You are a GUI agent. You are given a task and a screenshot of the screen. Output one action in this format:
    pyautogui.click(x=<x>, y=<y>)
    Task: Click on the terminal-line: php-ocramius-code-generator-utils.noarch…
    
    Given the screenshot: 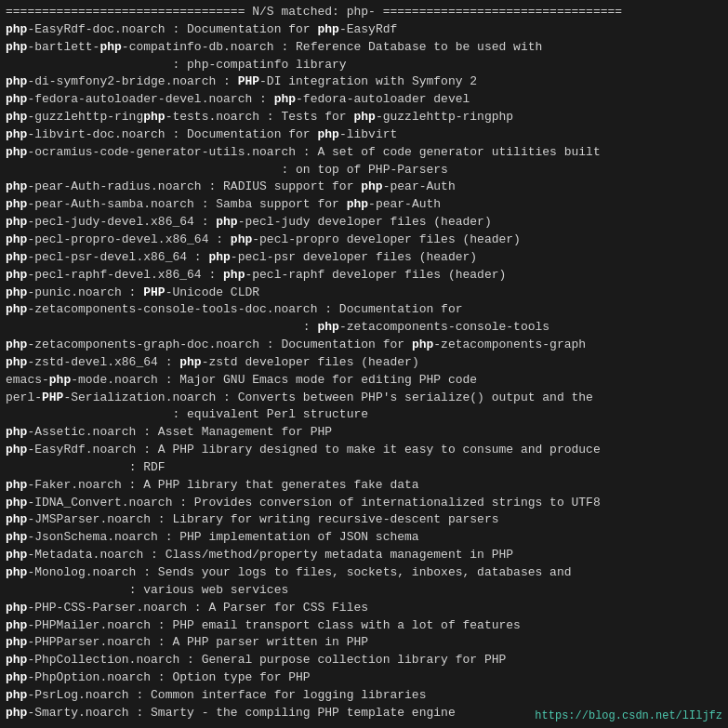 What is the action you would take?
    pyautogui.click(x=364, y=152)
    